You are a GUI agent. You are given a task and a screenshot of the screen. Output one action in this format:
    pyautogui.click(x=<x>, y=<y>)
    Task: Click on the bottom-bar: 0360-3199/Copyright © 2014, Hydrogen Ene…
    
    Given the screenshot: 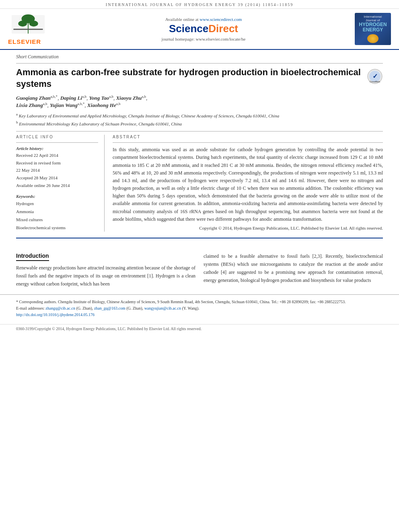 What is the action you would take?
    pyautogui.click(x=200, y=329)
    